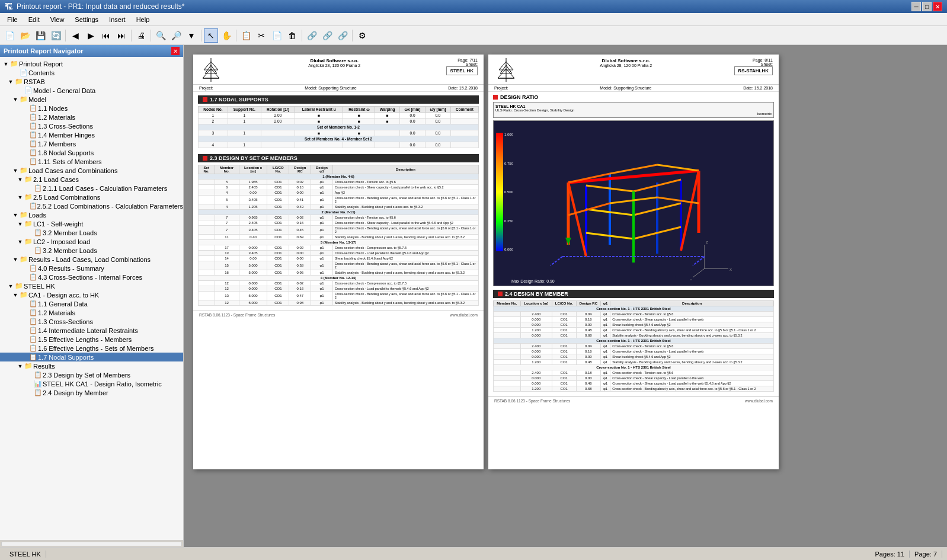  Describe the element at coordinates (473, 553) in the screenshot. I see `status-bar: STEEL HK Pages: 11 Page: 7` at that location.